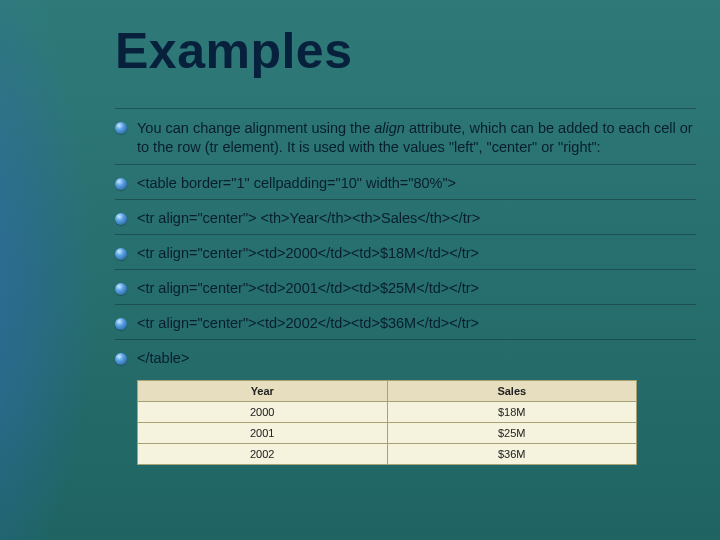 The image size is (720, 540). Describe the element at coordinates (512, 454) in the screenshot. I see `cell-sales: $36M` at that location.